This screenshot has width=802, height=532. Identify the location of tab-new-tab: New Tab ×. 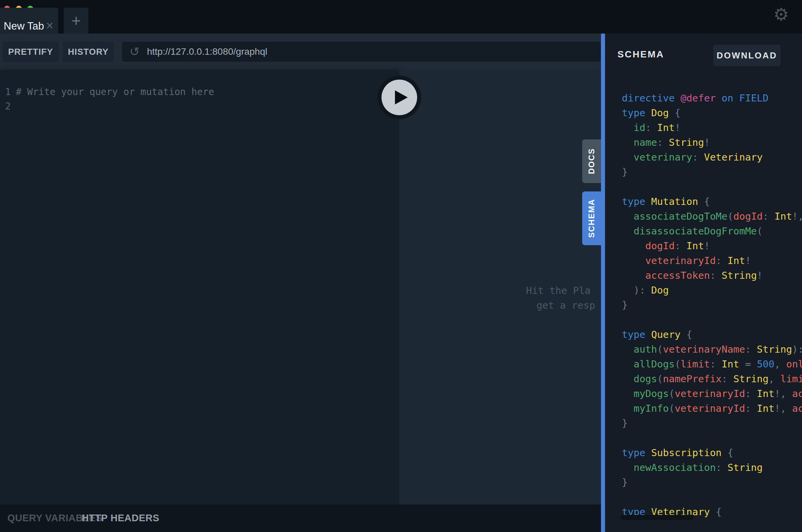
(29, 21).